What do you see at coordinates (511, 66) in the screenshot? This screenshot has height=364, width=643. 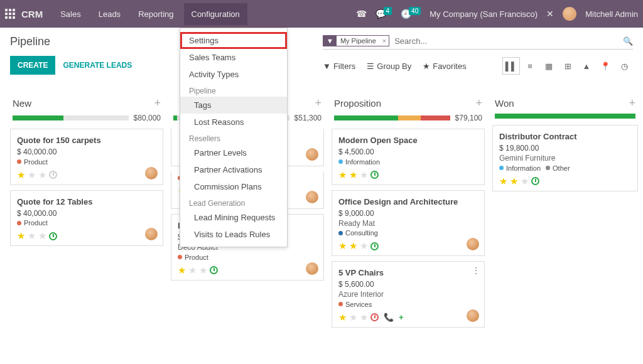 I see `kanban-view-button: ▌▌` at bounding box center [511, 66].